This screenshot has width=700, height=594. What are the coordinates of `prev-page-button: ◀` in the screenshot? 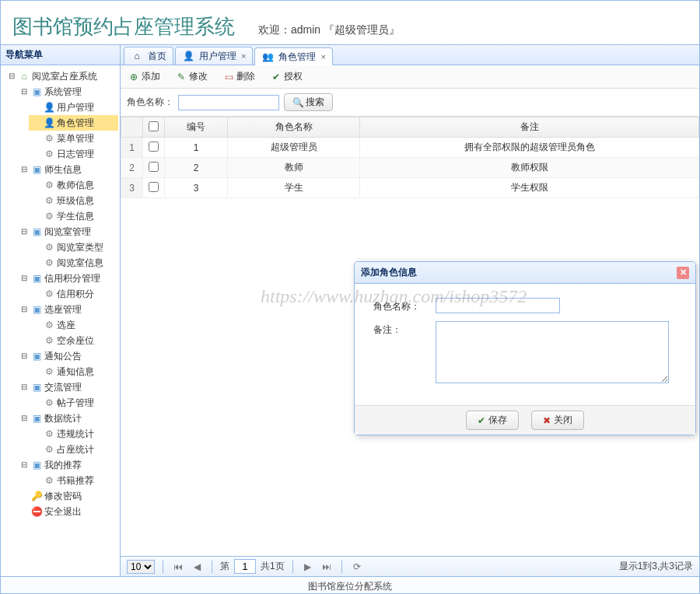 It's located at (197, 567).